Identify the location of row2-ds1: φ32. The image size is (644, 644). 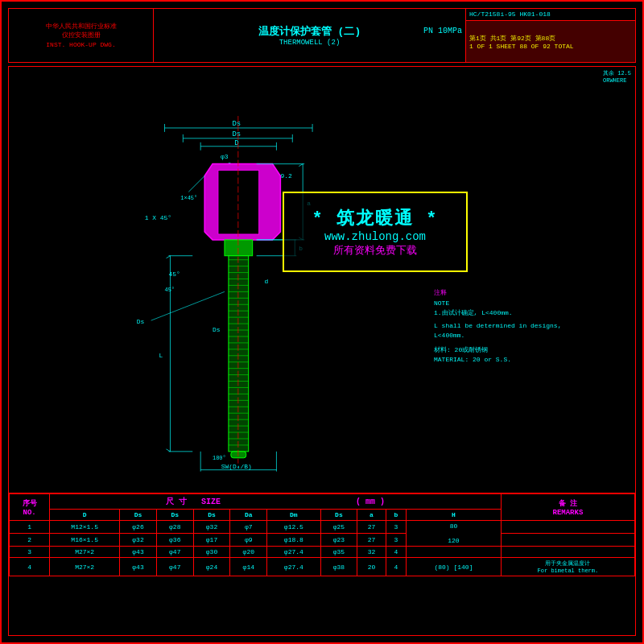
(138, 540).